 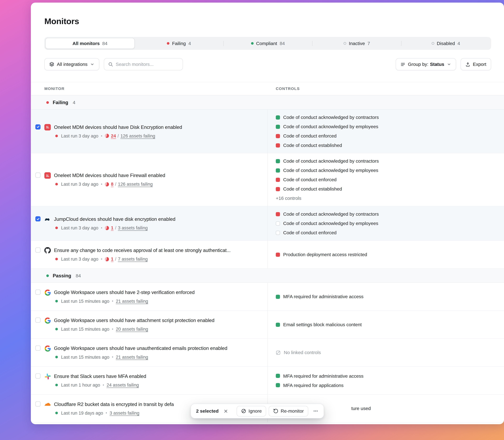 I want to click on assets-failing-link: 24 assets failing, so click(x=123, y=385).